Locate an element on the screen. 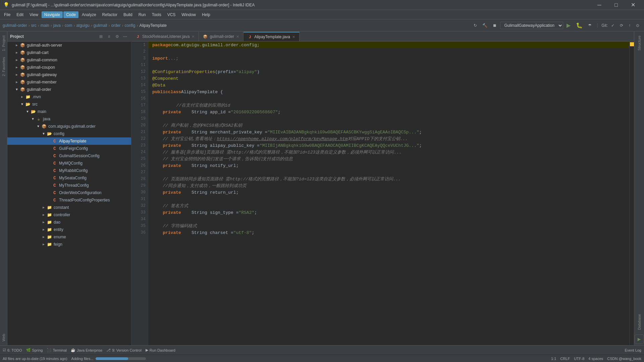  menu-navigate: Navigate is located at coordinates (52, 15).